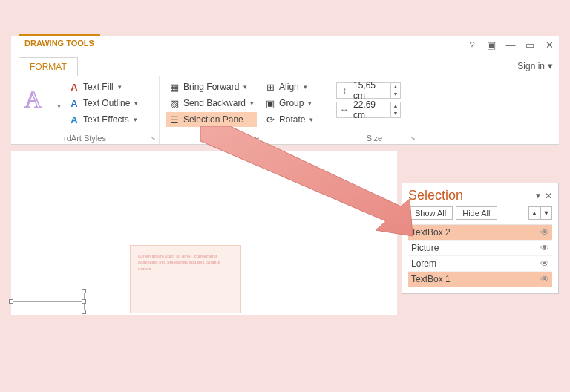 The width and height of the screenshot is (570, 392). What do you see at coordinates (214, 120) in the screenshot?
I see `selection-pane-label: Selection Pane` at bounding box center [214, 120].